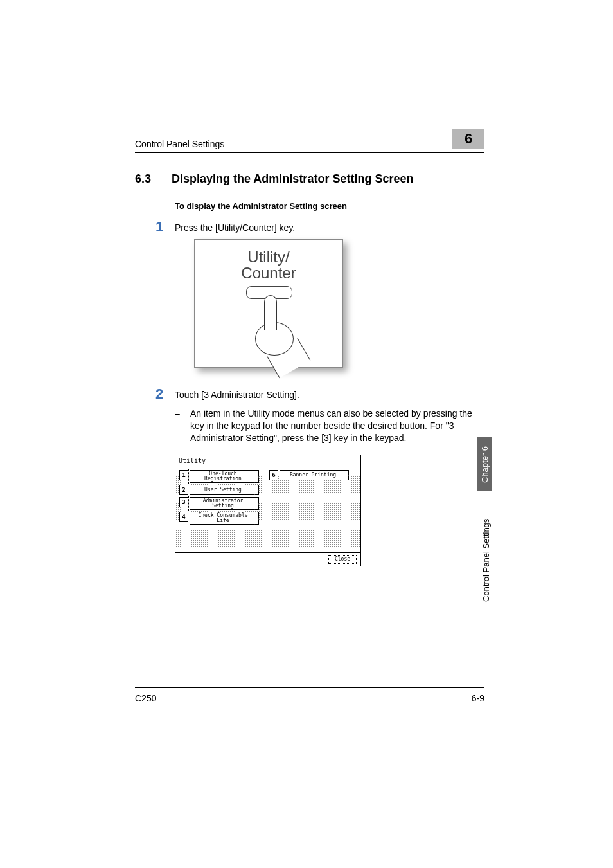 This screenshot has width=613, height=868. What do you see at coordinates (292, 179) in the screenshot?
I see `section-title: Displaying the Administrator Setting Scr…` at bounding box center [292, 179].